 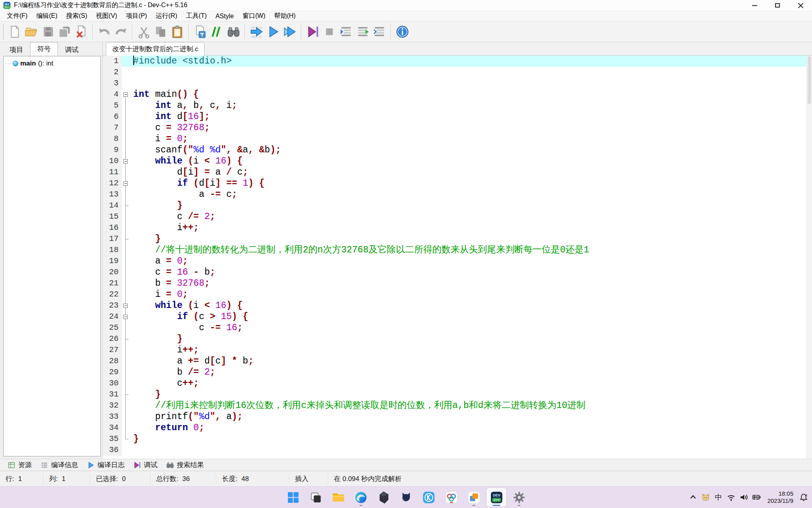 I want to click on code-line-4: 4int main() {, so click(x=455, y=94).